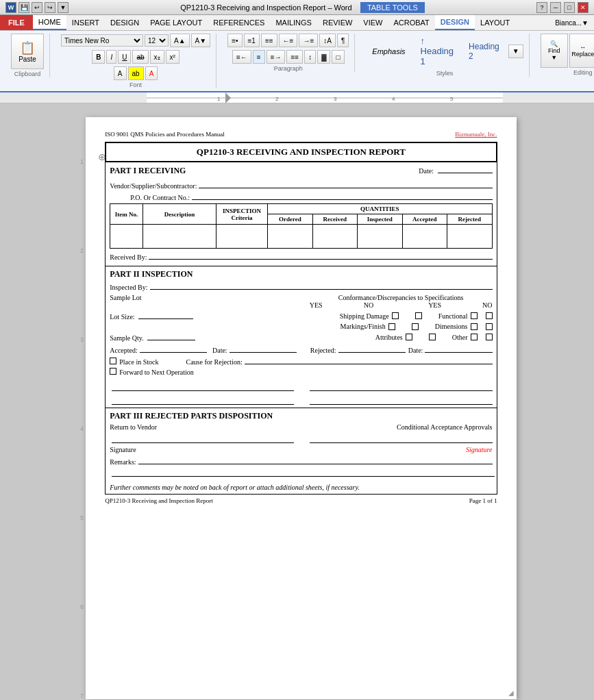  I want to click on align-right-button: ≡→, so click(276, 57).